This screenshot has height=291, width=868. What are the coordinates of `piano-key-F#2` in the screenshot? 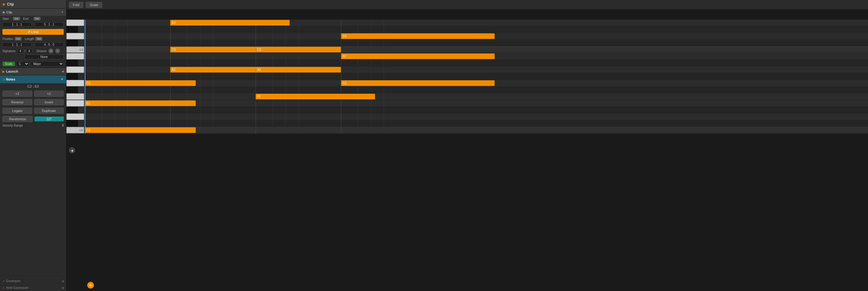 It's located at (72, 90).